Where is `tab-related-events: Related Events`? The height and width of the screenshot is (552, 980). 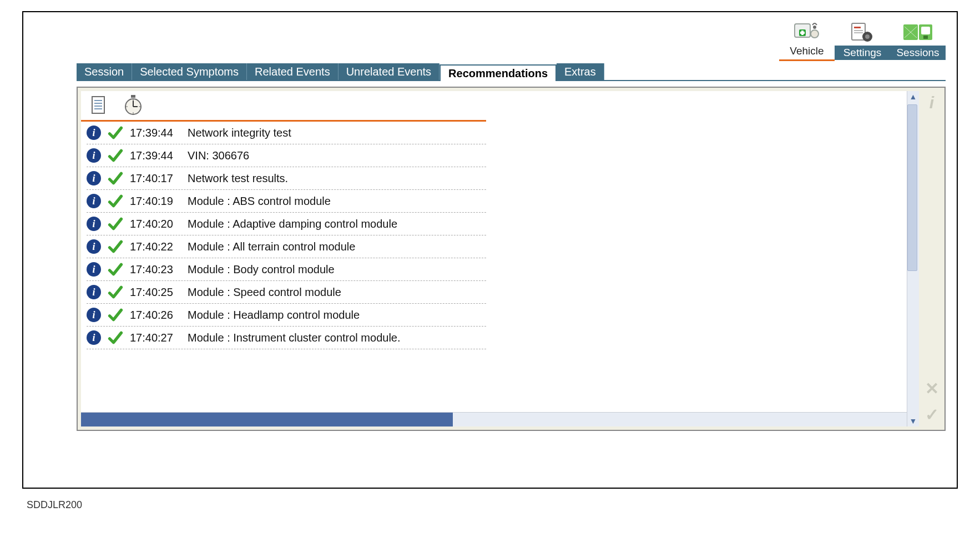 tab-related-events: Related Events is located at coordinates (293, 72).